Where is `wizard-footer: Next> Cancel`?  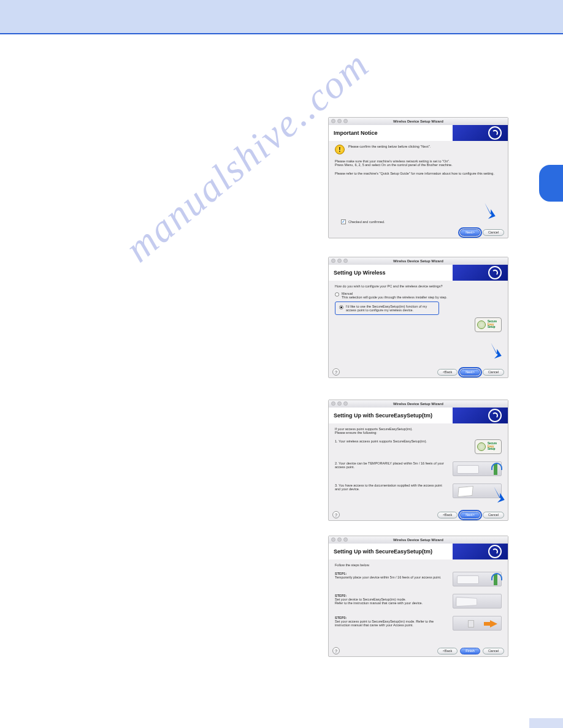
wizard-footer: Next> Cancel is located at coordinates (418, 232).